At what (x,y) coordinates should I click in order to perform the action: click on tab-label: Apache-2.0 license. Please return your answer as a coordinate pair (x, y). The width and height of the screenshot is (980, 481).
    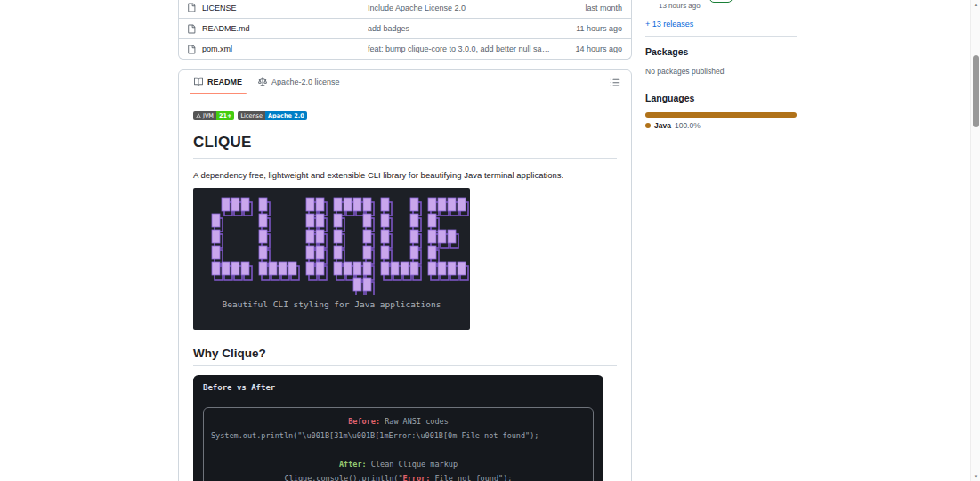
    Looking at the image, I should click on (306, 82).